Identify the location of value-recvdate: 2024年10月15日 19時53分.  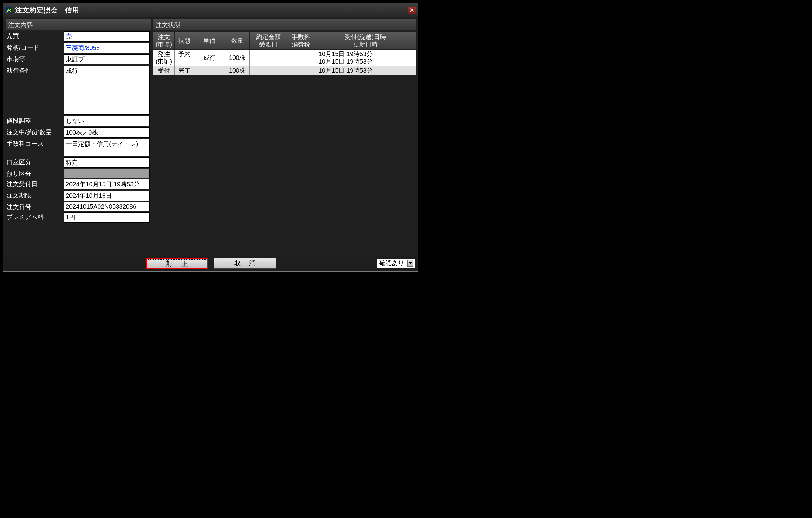
(107, 184).